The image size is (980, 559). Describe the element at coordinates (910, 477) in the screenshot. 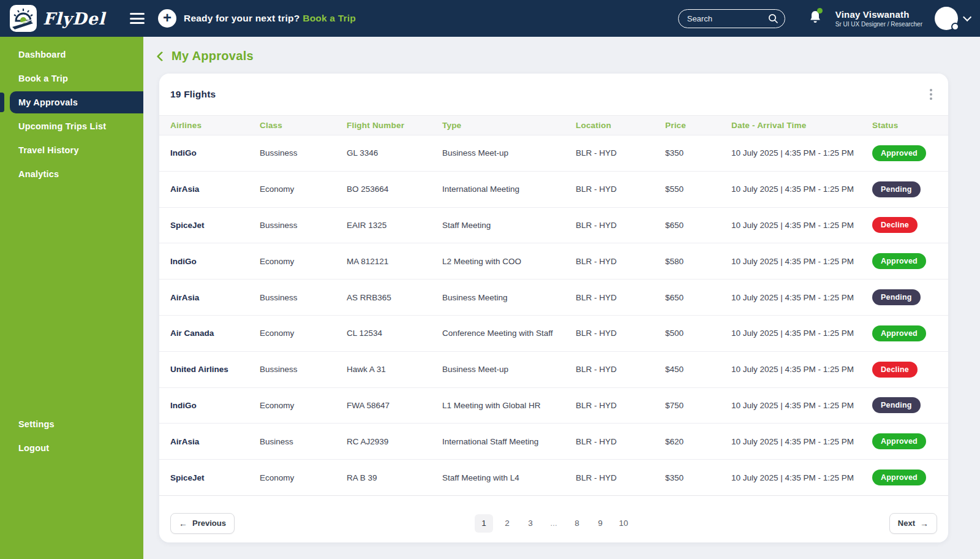

I see `cell-status: Approved` at that location.